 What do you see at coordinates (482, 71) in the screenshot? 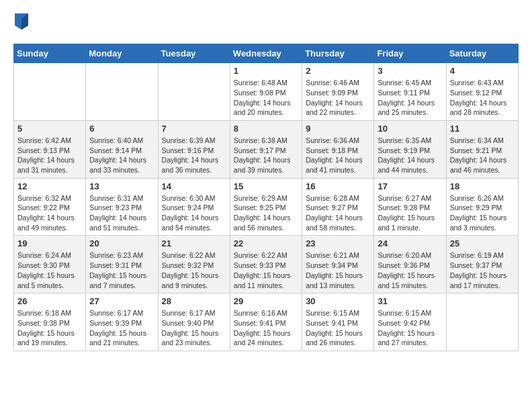
I see `day-number: 4` at bounding box center [482, 71].